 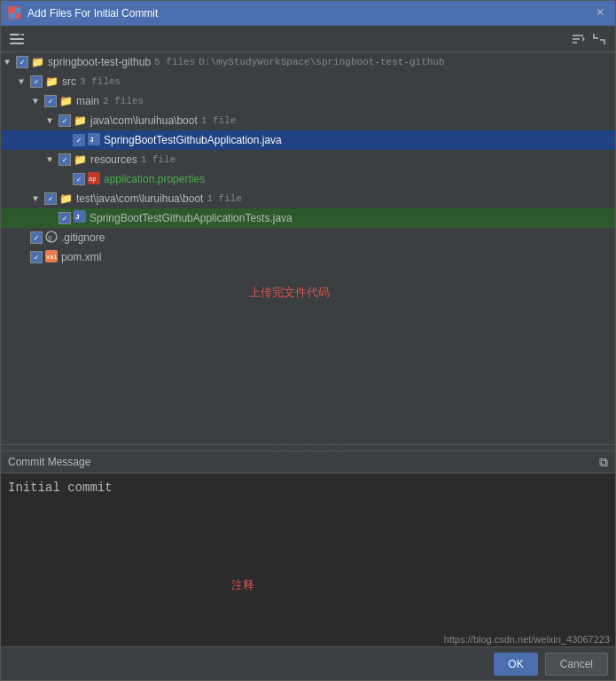 What do you see at coordinates (65, 218) in the screenshot?
I see `checkbox-test-java: ✓` at bounding box center [65, 218].